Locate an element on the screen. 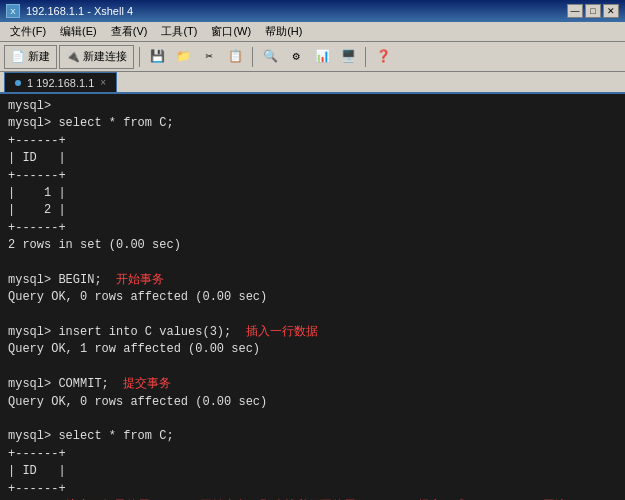  title-bar: X 192.168.1.1 - Xshell 4 — □ ✕ is located at coordinates (312, 11).